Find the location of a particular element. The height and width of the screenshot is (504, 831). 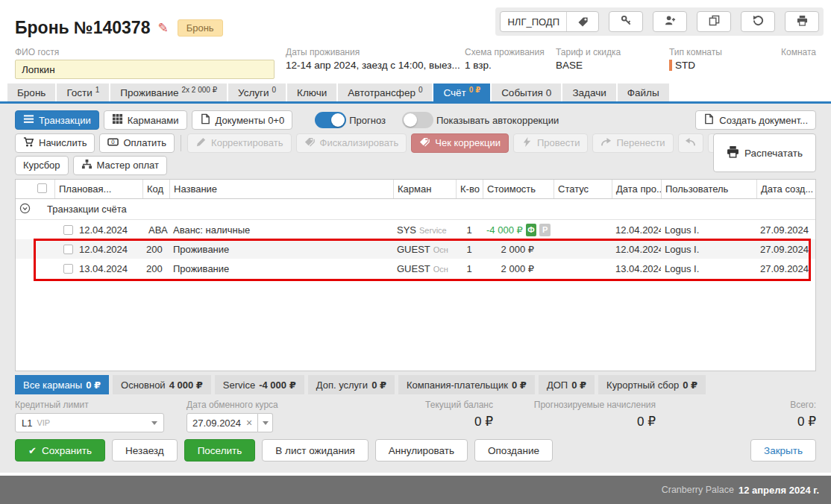

correct-button: Корректировать is located at coordinates (239, 143).